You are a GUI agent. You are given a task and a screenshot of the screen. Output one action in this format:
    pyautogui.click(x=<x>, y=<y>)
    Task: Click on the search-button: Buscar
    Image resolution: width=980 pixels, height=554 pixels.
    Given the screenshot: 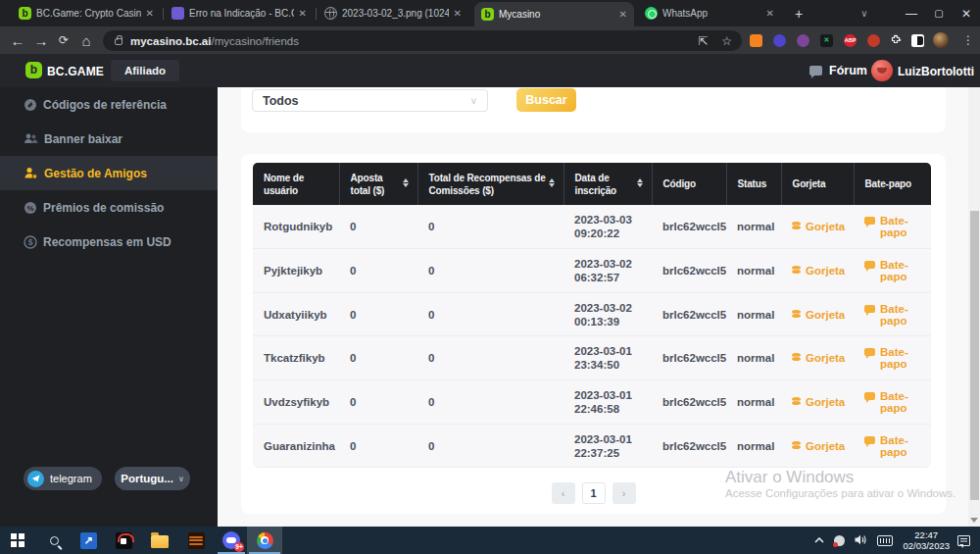 What is the action you would take?
    pyautogui.click(x=547, y=100)
    